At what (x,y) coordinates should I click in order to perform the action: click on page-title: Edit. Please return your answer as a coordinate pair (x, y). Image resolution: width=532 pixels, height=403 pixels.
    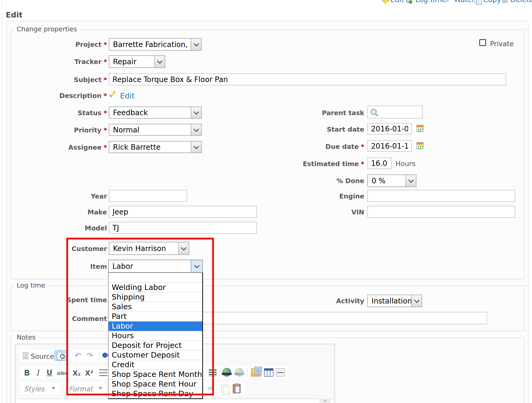
    Looking at the image, I should click on (14, 15).